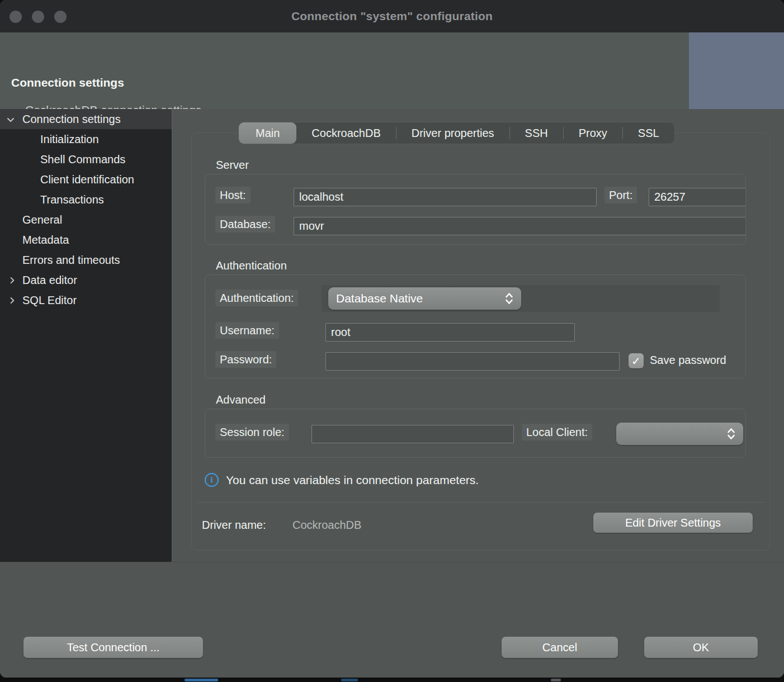 The width and height of the screenshot is (784, 682). I want to click on edit-driver-settings-button: Edit Driver Settings, so click(673, 523).